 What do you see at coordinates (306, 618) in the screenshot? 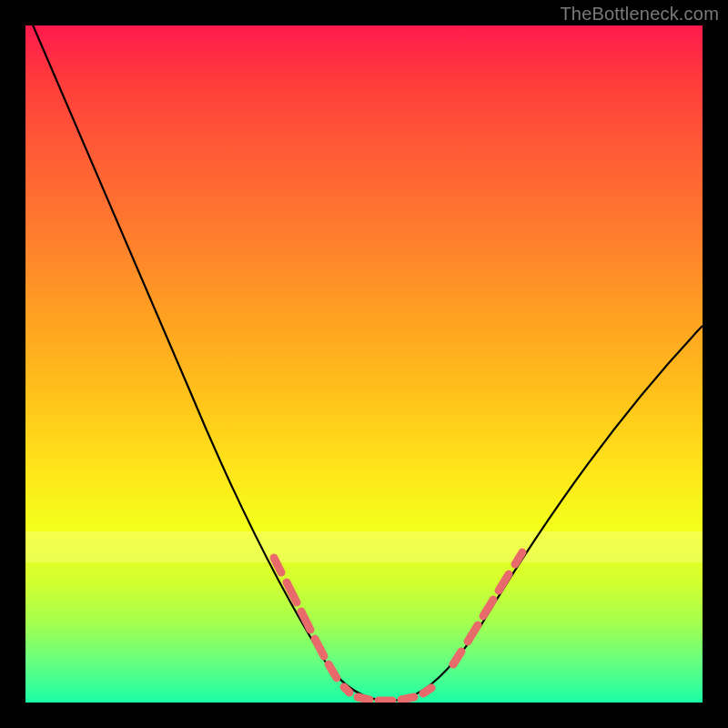
I see `highlight-dashes-left` at bounding box center [306, 618].